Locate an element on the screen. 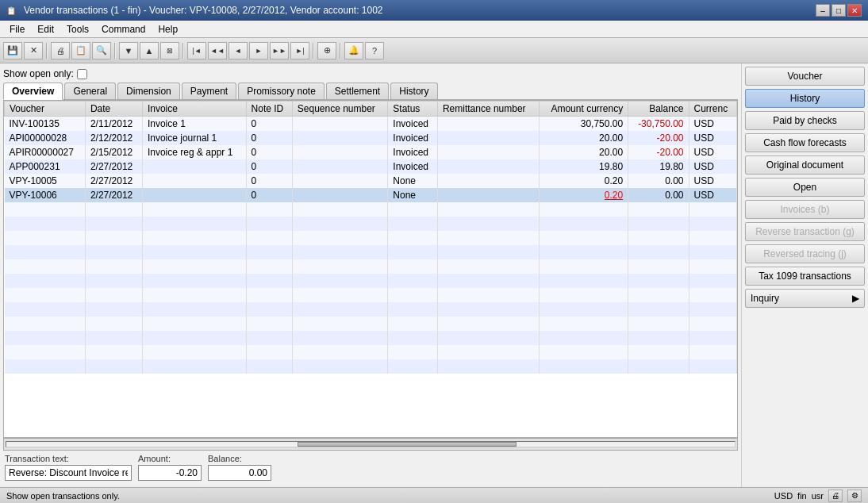 Image resolution: width=868 pixels, height=503 pixels. title-bar: 📋 Vendor transactions (1 - fin) - Vouche… is located at coordinates (434, 10).